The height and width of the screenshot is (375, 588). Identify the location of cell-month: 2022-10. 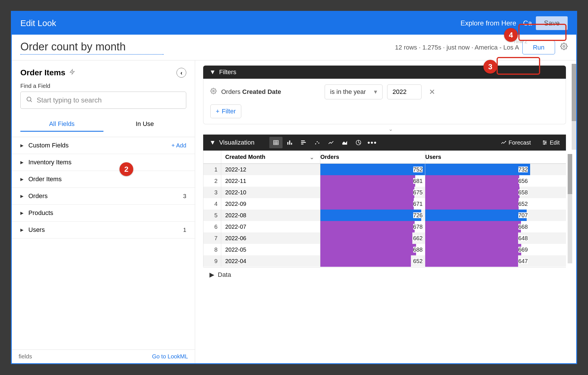
(271, 192).